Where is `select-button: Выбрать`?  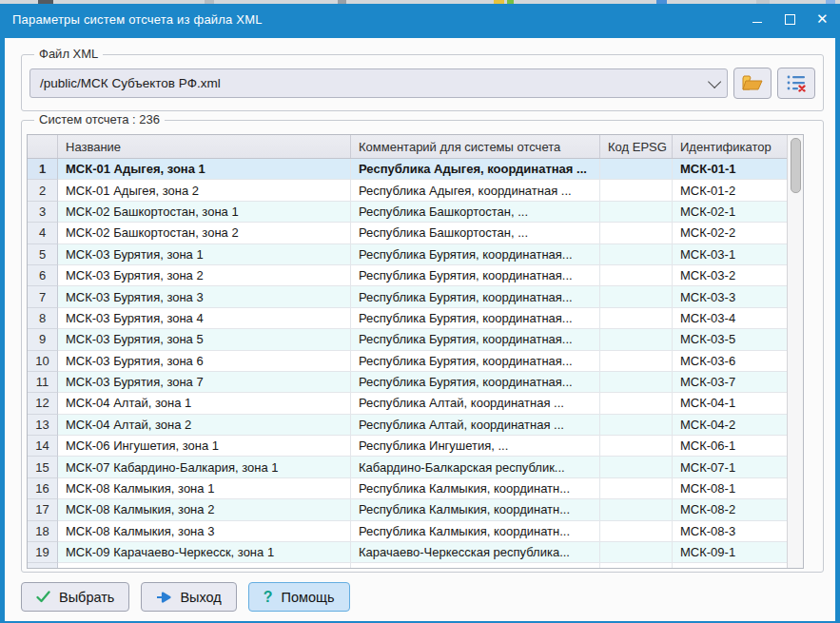
select-button: Выбрать is located at coordinates (75, 597).